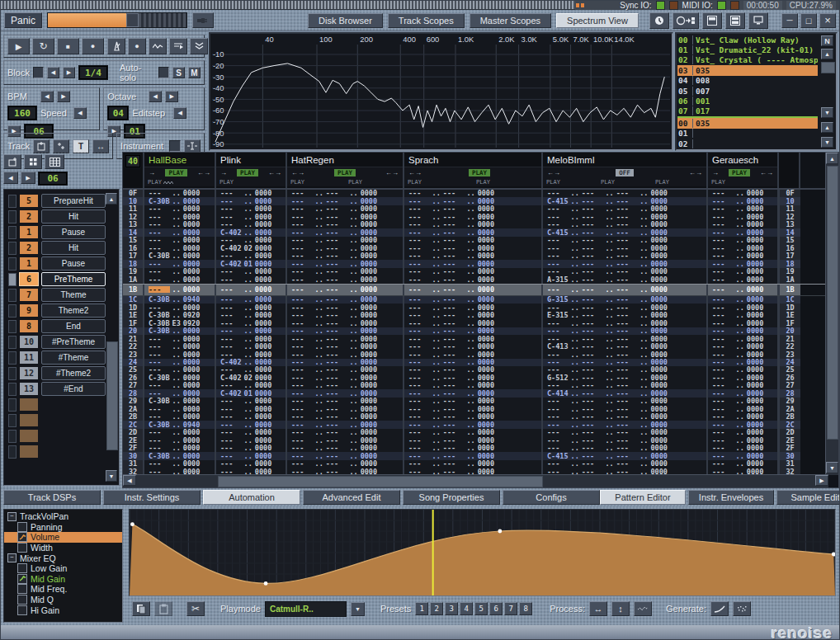 The height and width of the screenshot is (640, 840). I want to click on master-volume-handle, so click(132, 20).